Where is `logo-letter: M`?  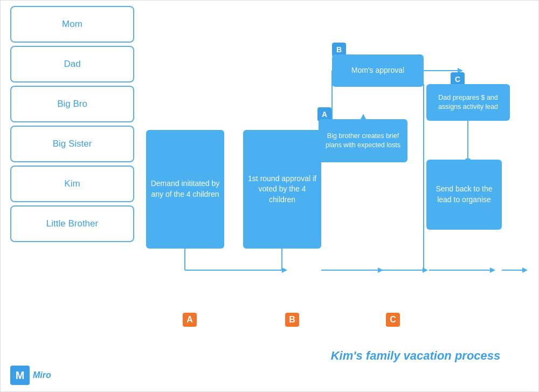 logo-letter: M is located at coordinates (20, 375).